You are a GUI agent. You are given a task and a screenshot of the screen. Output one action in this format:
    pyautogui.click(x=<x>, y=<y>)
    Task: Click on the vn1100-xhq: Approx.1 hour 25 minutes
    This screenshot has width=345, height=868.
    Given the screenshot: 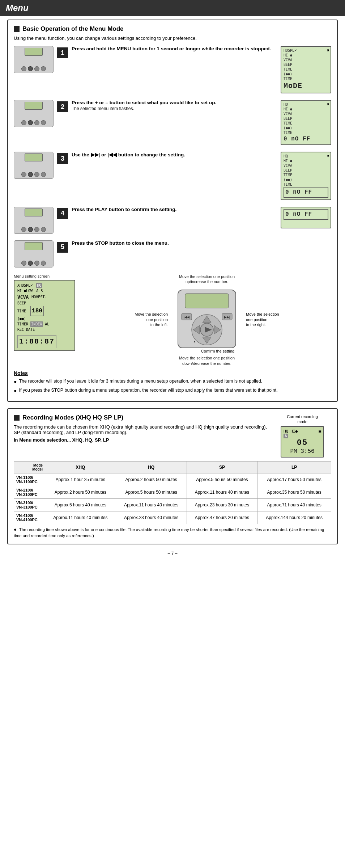 What is the action you would take?
    pyautogui.click(x=81, y=479)
    